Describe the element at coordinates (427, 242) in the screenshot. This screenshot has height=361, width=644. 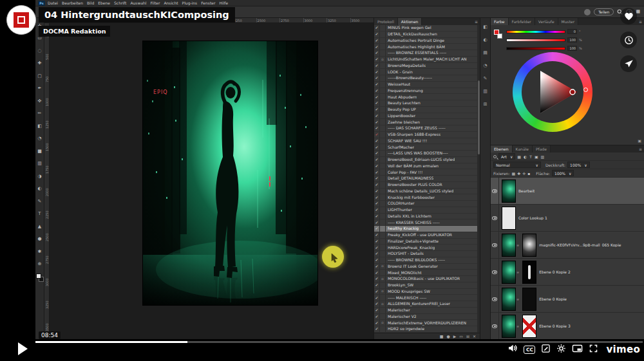
I see `action-row: Finalizer_Details+Vignette` at that location.